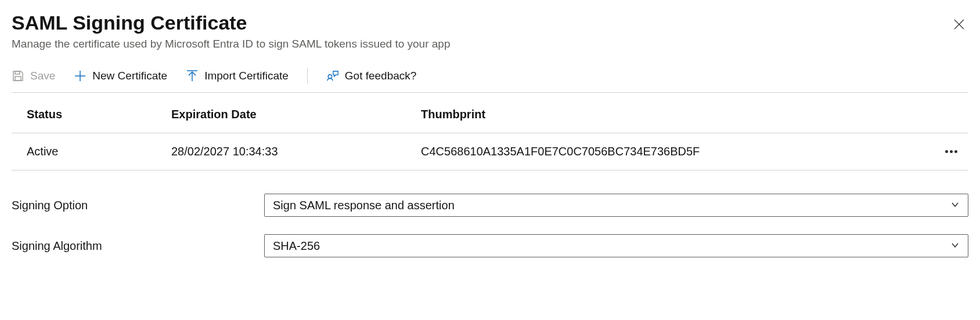 This screenshot has height=320, width=980. What do you see at coordinates (296, 115) in the screenshot?
I see `col-header-expiration: Expiration Date` at bounding box center [296, 115].